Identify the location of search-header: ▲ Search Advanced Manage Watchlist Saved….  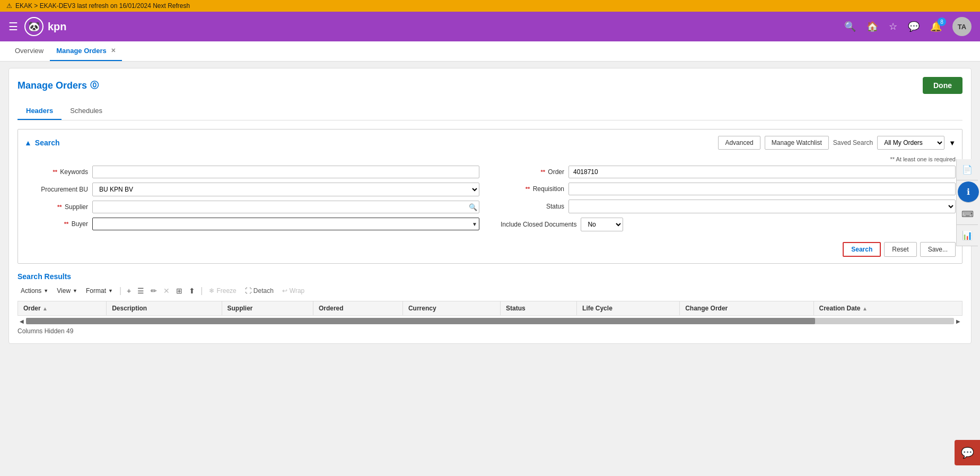
(490, 143).